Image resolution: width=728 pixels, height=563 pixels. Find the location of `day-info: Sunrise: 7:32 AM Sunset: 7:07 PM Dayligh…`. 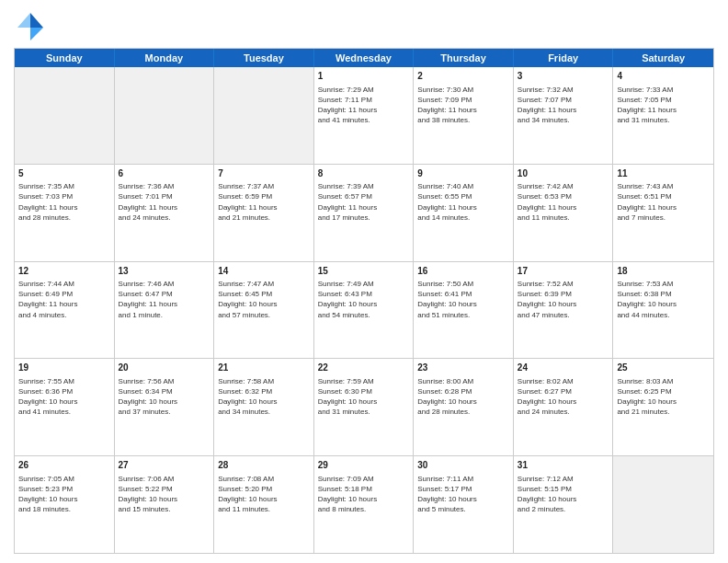

day-info: Sunrise: 7:32 AM Sunset: 7:07 PM Dayligh… is located at coordinates (563, 105).